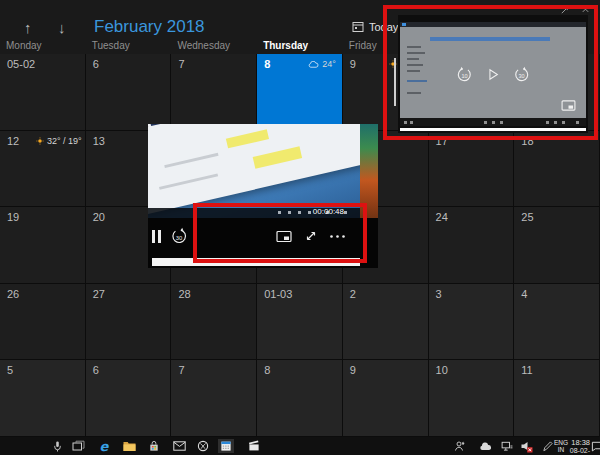 This screenshot has width=600, height=455. I want to click on calendar-icon, so click(226, 446).